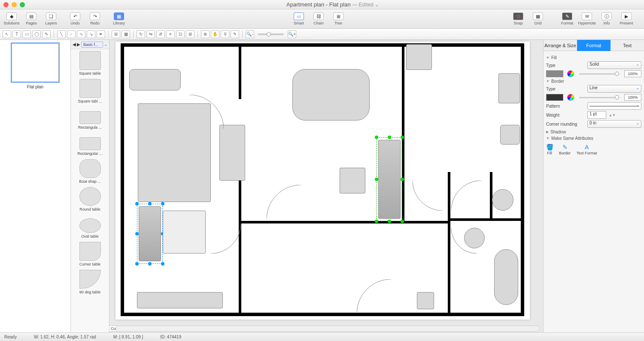 This screenshot has width=644, height=341. What do you see at coordinates (151, 34) in the screenshot?
I see `flip-h-tool: ⇋` at bounding box center [151, 34].